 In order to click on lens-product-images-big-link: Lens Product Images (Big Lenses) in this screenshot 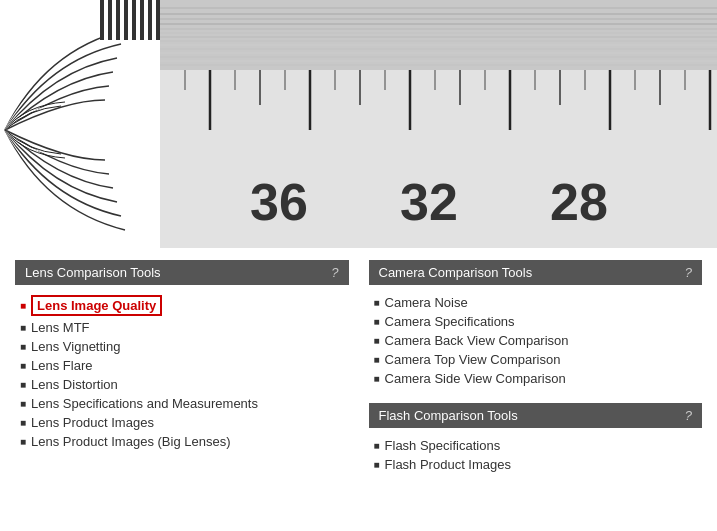, I will do `click(130, 442)`.